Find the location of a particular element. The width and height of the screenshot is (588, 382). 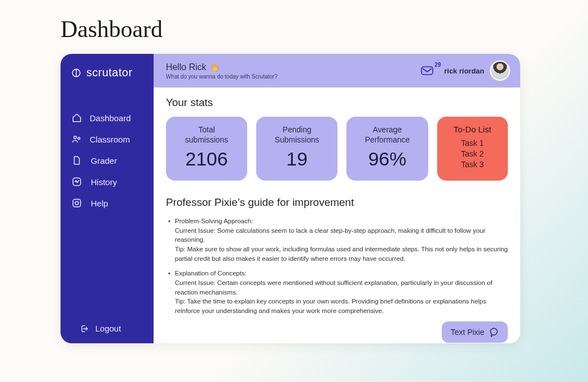

todo-item: Task 2 is located at coordinates (473, 154).